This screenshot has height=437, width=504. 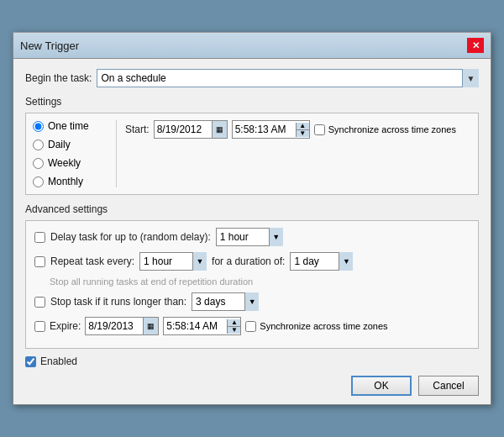 I want to click on expire-time-input-wrapper: ▲ ▼, so click(x=202, y=326).